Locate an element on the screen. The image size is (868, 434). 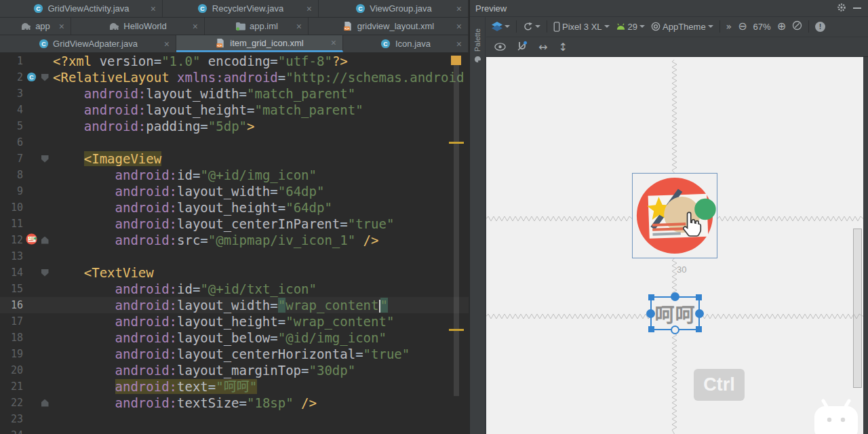
horizontal-margins-icon: ↔ is located at coordinates (542, 47).